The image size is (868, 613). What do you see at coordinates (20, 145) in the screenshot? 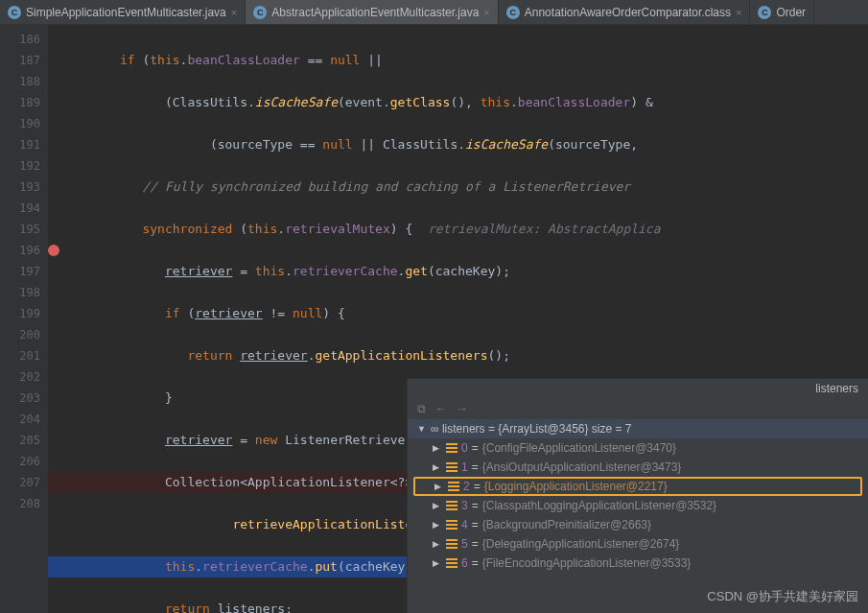
I see `line-number: 191` at bounding box center [20, 145].